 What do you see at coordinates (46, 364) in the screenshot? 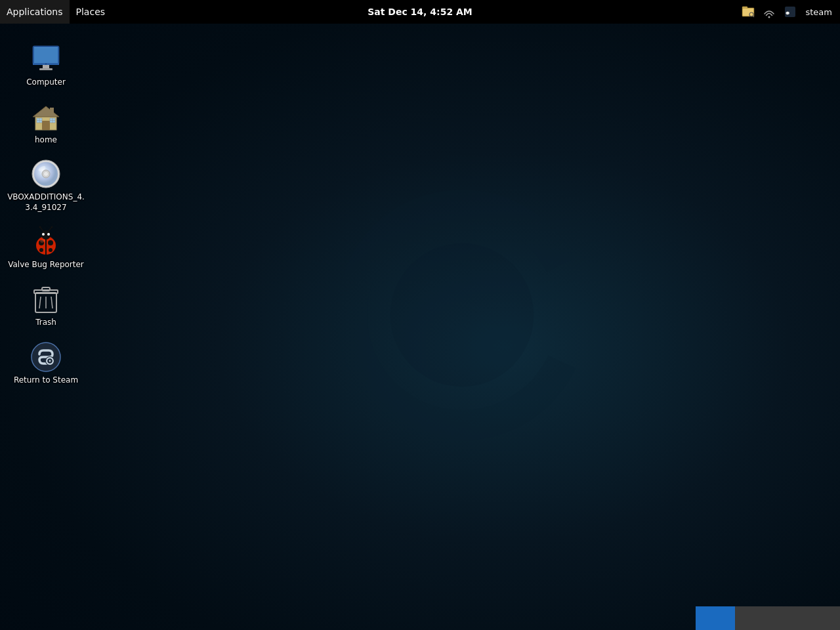
I see `return-to-steam-icon-item: Return to Steam` at bounding box center [46, 364].